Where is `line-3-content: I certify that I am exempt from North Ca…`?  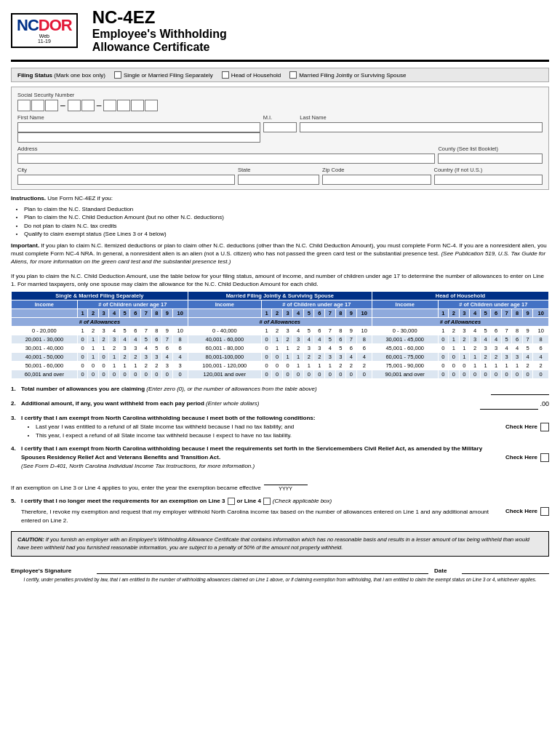
line-3-content: I certify that I am exempt from North Ca… is located at coordinates (262, 427).